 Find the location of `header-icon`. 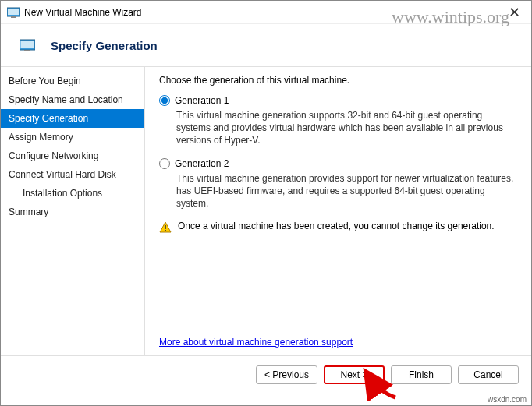

header-icon is located at coordinates (27, 45).